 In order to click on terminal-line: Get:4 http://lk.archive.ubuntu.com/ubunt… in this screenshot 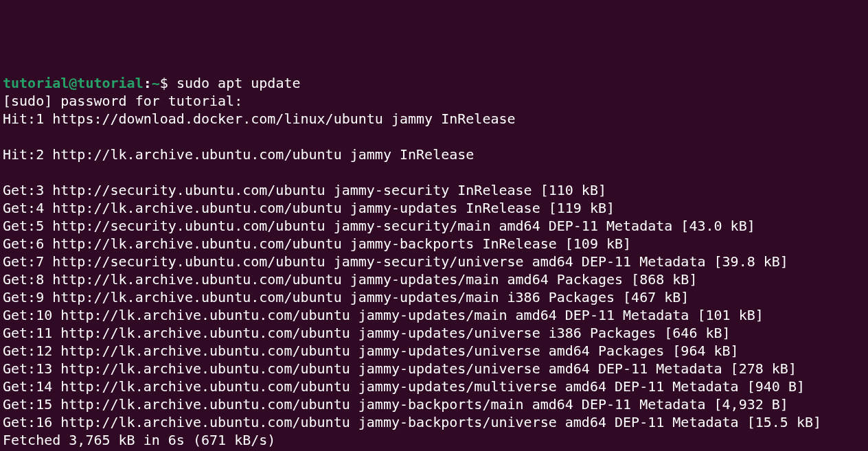, I will do `click(309, 208)`.